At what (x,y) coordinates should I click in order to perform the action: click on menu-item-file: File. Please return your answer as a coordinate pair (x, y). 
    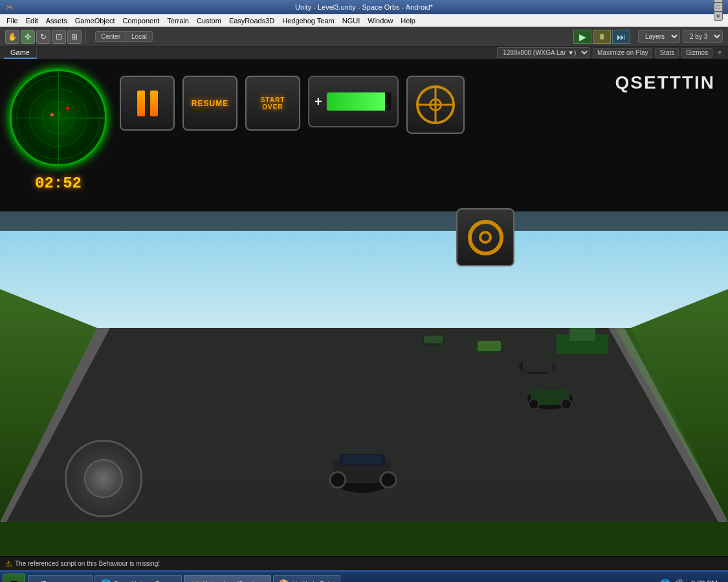
    Looking at the image, I should click on (12, 21).